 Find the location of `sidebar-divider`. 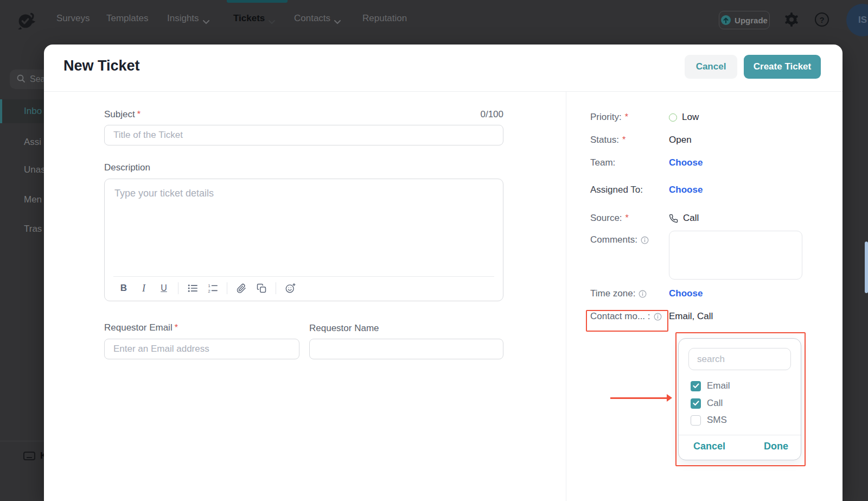

sidebar-divider is located at coordinates (22, 441).